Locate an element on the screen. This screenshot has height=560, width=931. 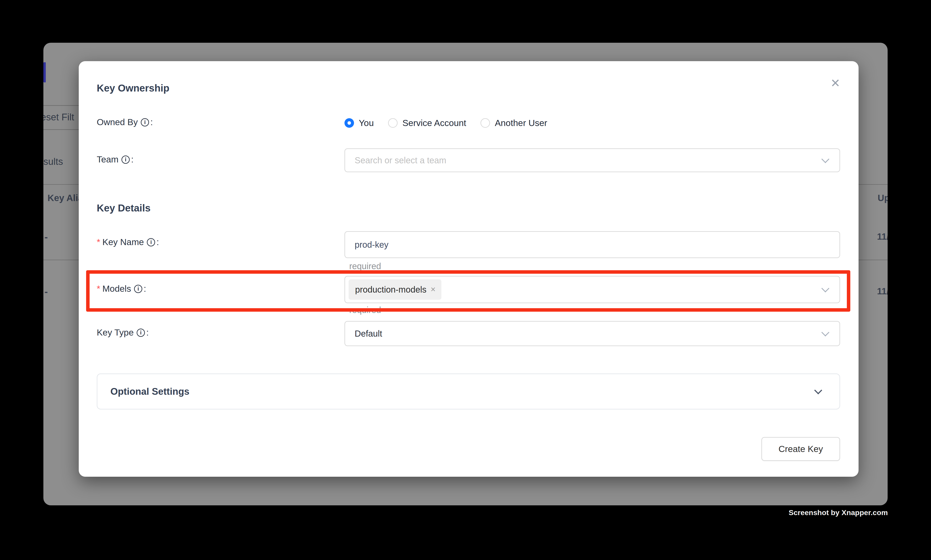
reset-filters-button-bottom-border is located at coordinates (61, 130).